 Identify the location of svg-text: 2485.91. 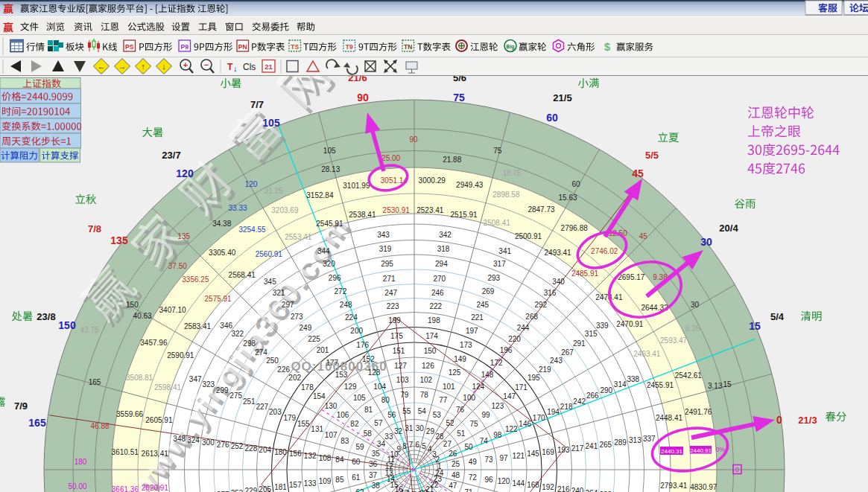
(586, 274).